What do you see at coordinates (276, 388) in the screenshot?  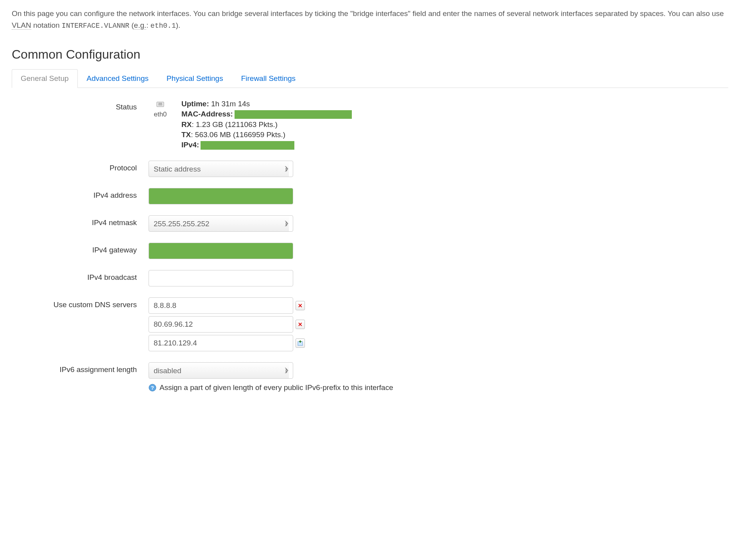 I see `ipv6-assign-help-text: Assign a part of given length of every p…` at bounding box center [276, 388].